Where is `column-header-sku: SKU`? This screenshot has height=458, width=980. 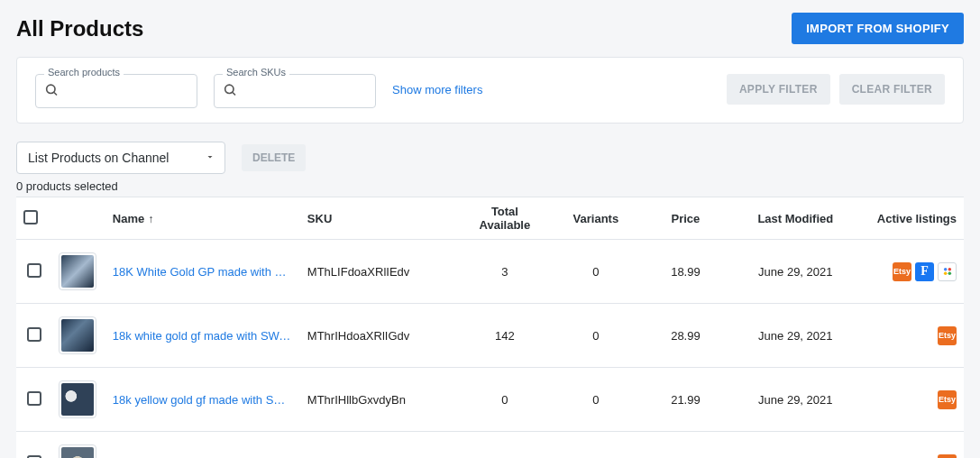
column-header-sku: SKU is located at coordinates (379, 218).